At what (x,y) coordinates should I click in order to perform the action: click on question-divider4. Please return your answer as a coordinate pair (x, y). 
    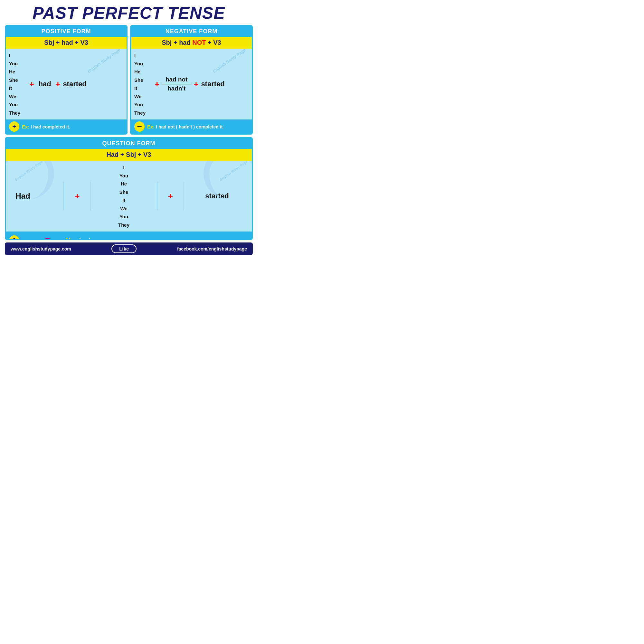
    Looking at the image, I should click on (184, 196).